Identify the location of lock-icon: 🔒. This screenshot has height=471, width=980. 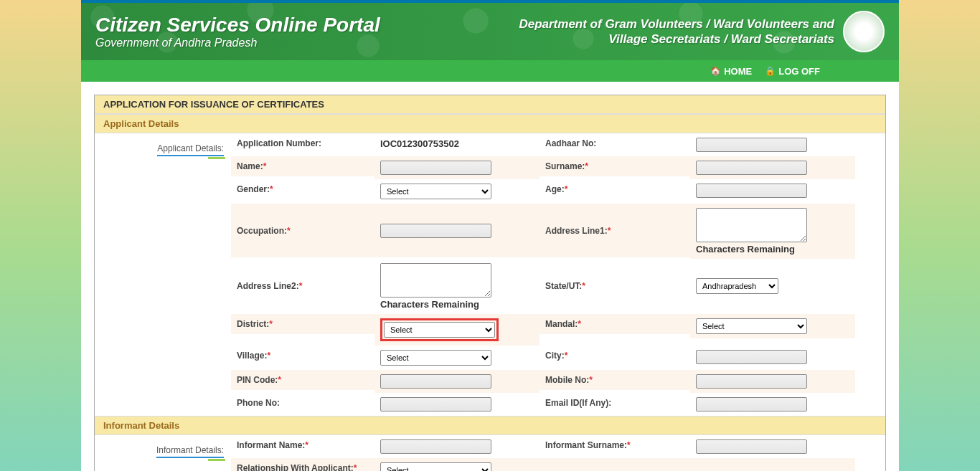
(771, 71).